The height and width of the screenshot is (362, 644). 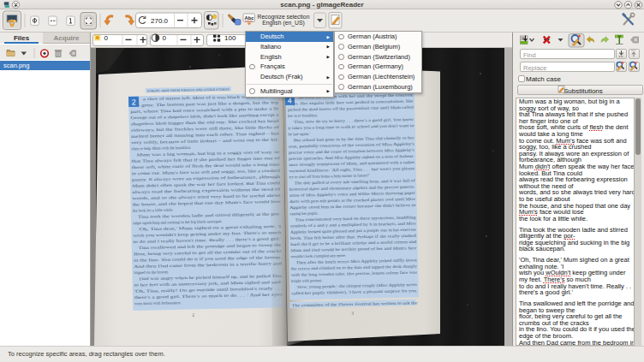 I want to click on svg-text: tripped on the broom., so click(x=151, y=272).